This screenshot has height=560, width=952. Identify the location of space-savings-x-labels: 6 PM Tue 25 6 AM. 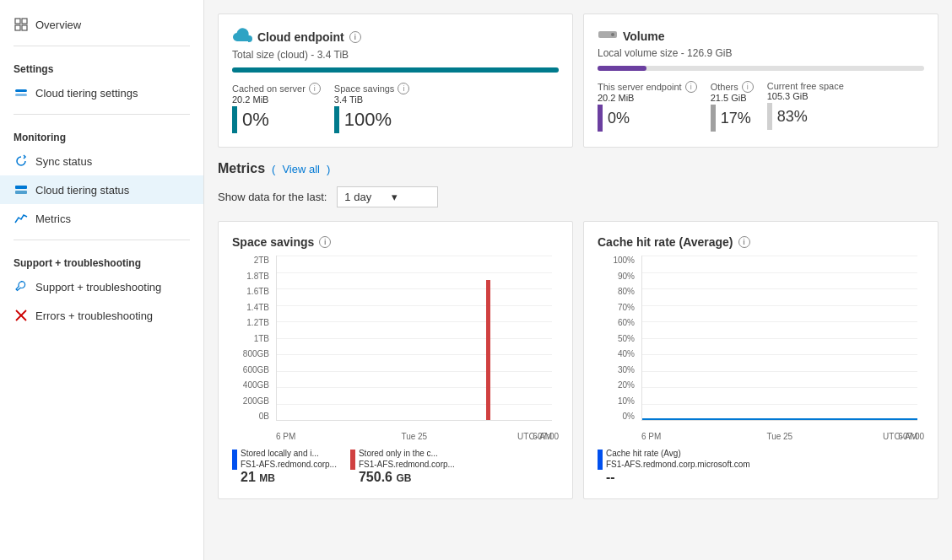
(414, 437).